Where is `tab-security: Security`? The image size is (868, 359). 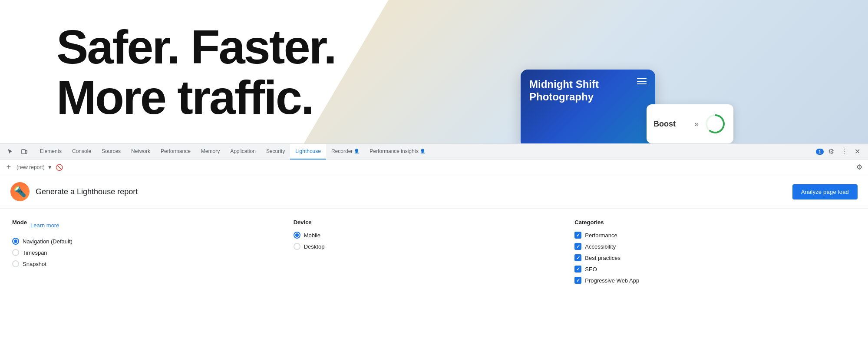 tab-security: Security is located at coordinates (275, 152).